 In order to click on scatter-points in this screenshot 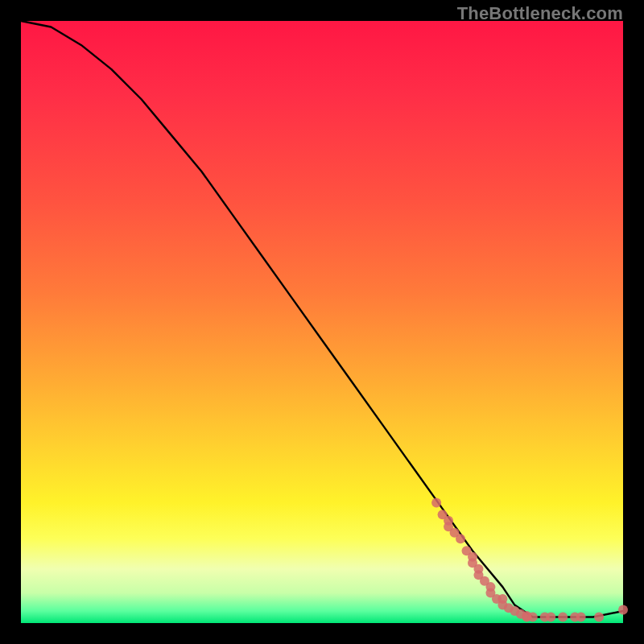, I will do `click(530, 559)`.